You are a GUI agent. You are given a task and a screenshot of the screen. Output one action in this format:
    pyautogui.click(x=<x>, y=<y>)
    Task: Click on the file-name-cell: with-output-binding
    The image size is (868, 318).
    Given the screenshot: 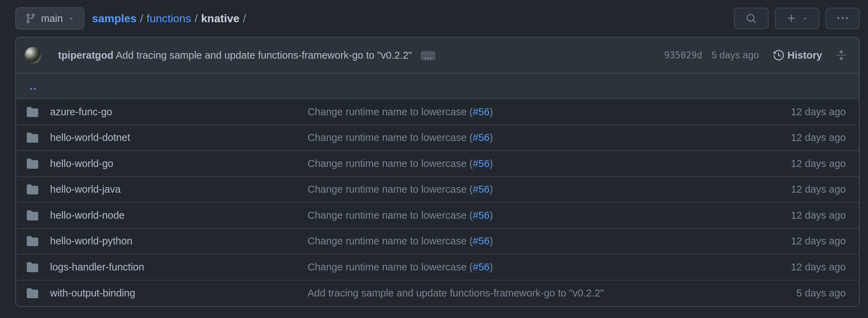 What is the action you would take?
    pyautogui.click(x=162, y=293)
    